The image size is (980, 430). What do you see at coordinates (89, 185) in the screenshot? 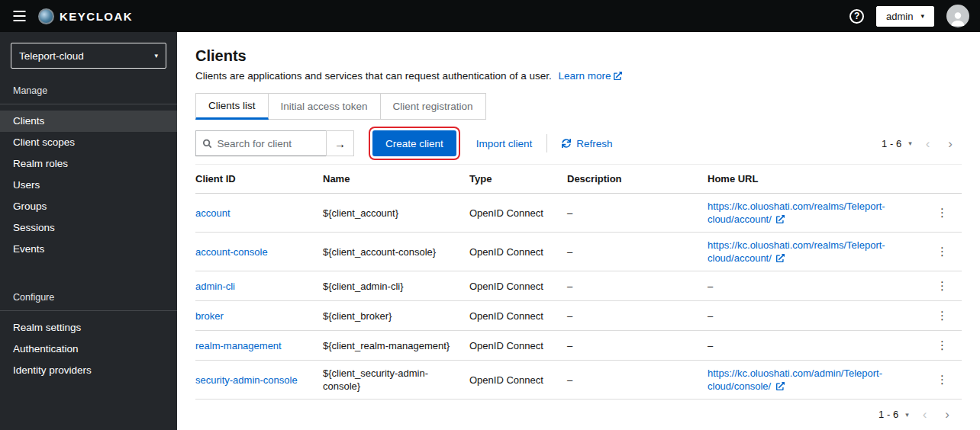
I see `sidebar-item-users: Users` at bounding box center [89, 185].